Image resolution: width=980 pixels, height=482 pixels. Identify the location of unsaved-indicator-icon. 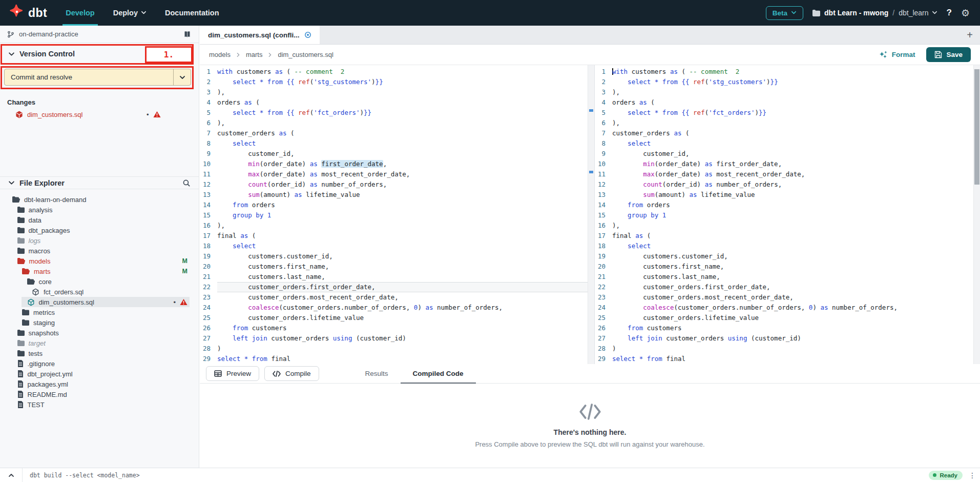
(308, 35).